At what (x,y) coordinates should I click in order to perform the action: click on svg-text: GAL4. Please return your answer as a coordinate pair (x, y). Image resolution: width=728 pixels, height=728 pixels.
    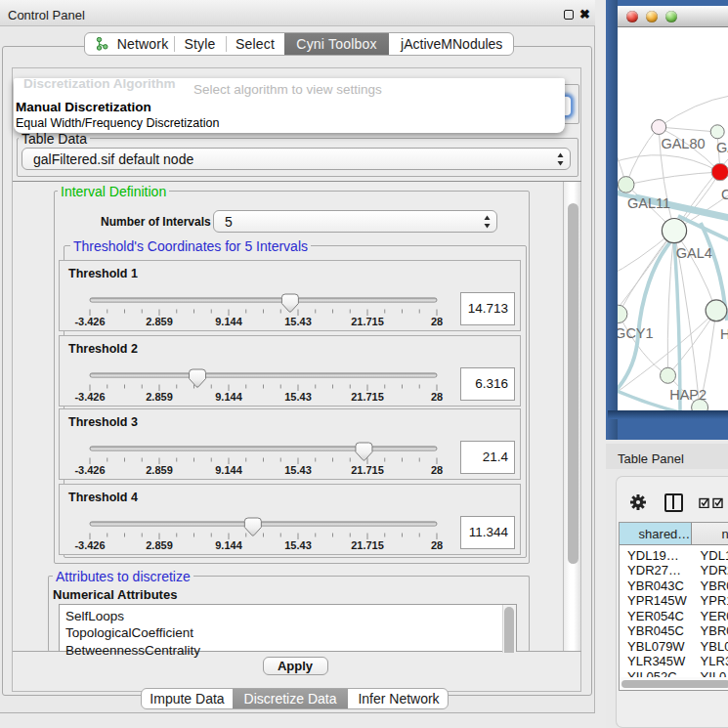
    Looking at the image, I should click on (694, 253).